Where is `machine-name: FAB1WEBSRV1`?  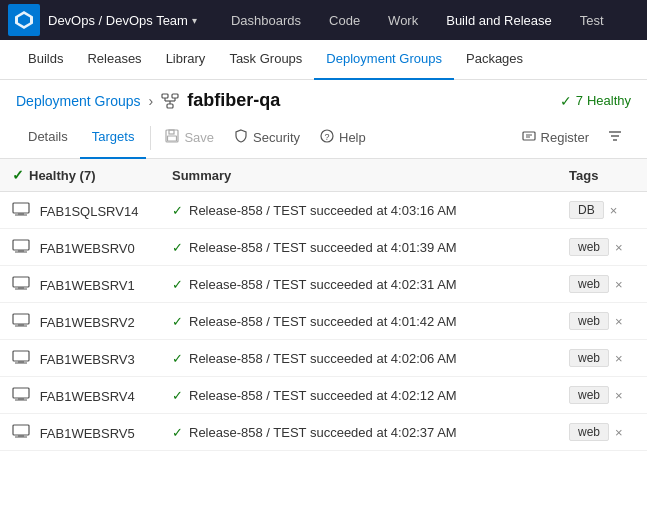
machine-name: FAB1WEBSRV1 is located at coordinates (88, 286).